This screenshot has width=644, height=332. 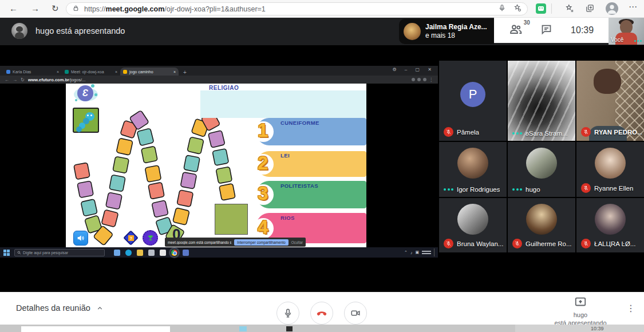 I want to click on mini-forward-icon: →, so click(x=15, y=80).